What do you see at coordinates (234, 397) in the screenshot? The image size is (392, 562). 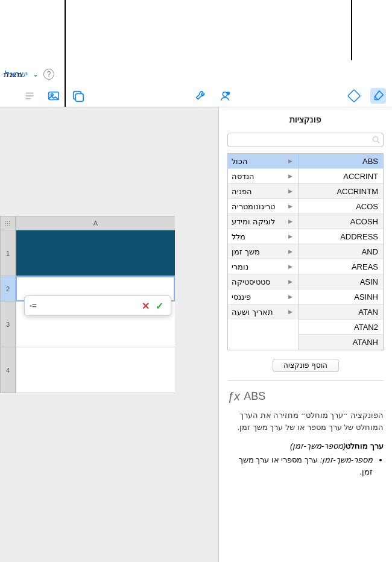 I see `fx-icon: ƒx` at bounding box center [234, 397].